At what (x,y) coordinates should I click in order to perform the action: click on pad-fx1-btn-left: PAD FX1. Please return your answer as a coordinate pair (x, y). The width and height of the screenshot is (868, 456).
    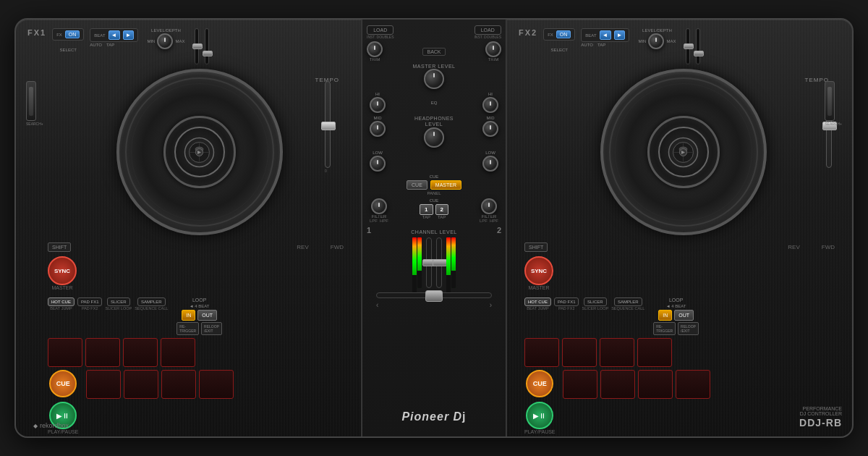
    Looking at the image, I should click on (90, 302).